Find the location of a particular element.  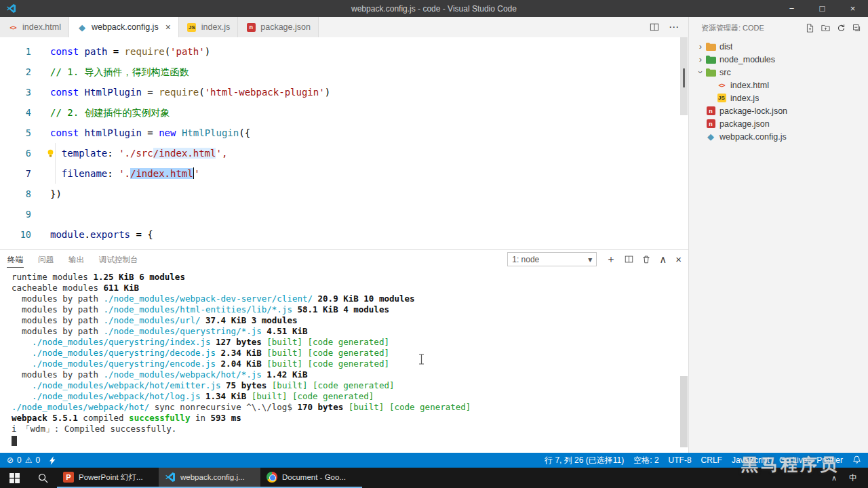

code-line: const path = require('path') is located at coordinates (366, 52).